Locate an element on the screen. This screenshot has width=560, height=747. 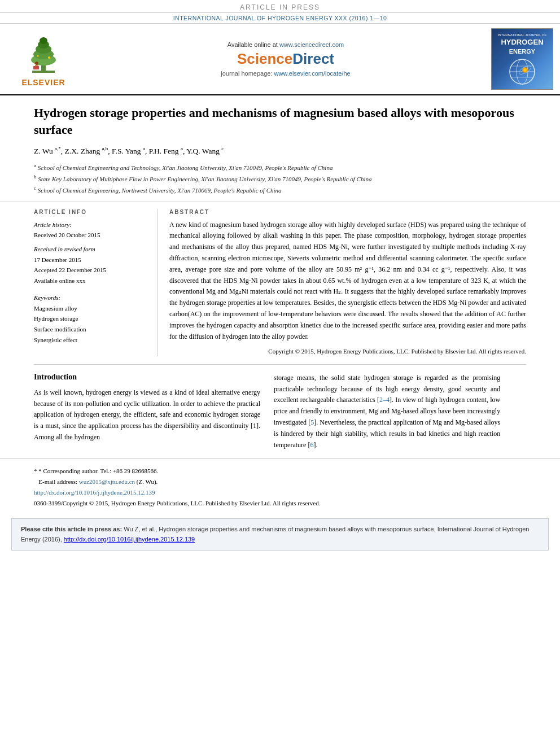
ref-5-link: 5 is located at coordinates (312, 422).